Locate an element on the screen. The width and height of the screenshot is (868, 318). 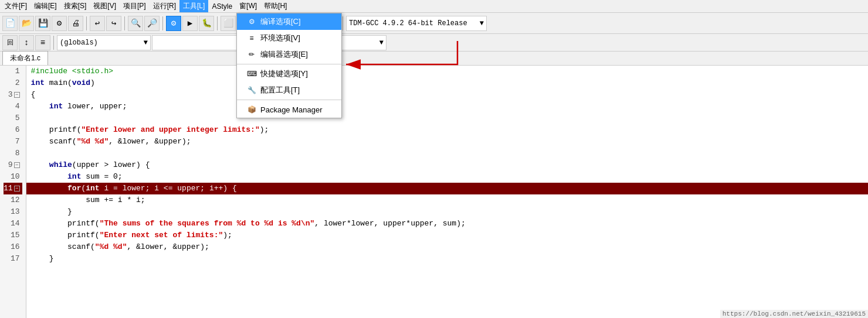
fold-3-icon: − is located at coordinates (17, 95).